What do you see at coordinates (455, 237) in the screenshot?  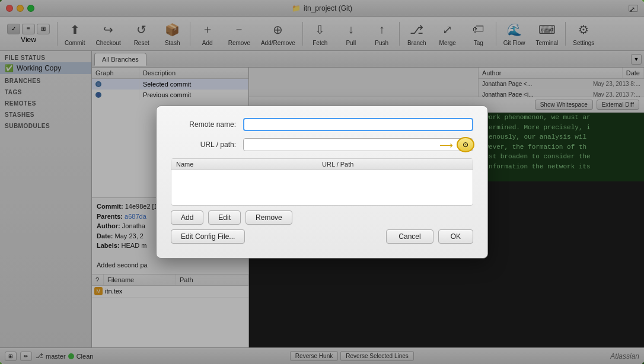 I see `ok-modal-button: OK` at bounding box center [455, 237].